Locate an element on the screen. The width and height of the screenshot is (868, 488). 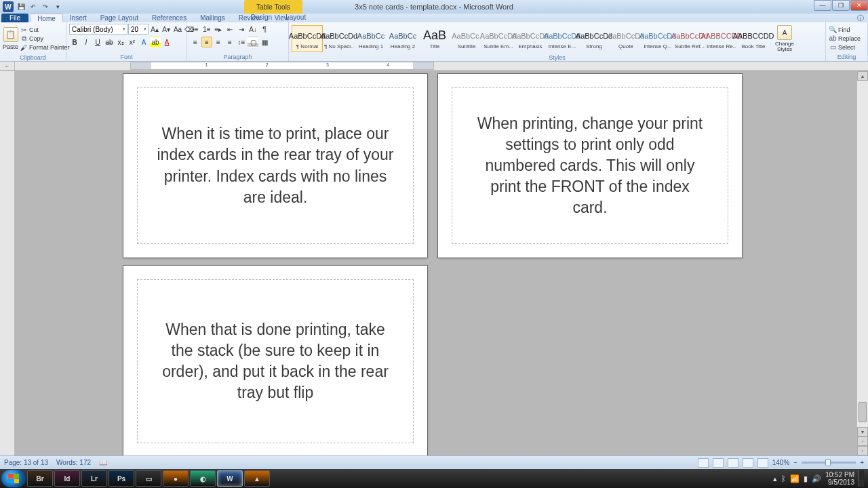
bullets-button: •≡ is located at coordinates (195, 29).